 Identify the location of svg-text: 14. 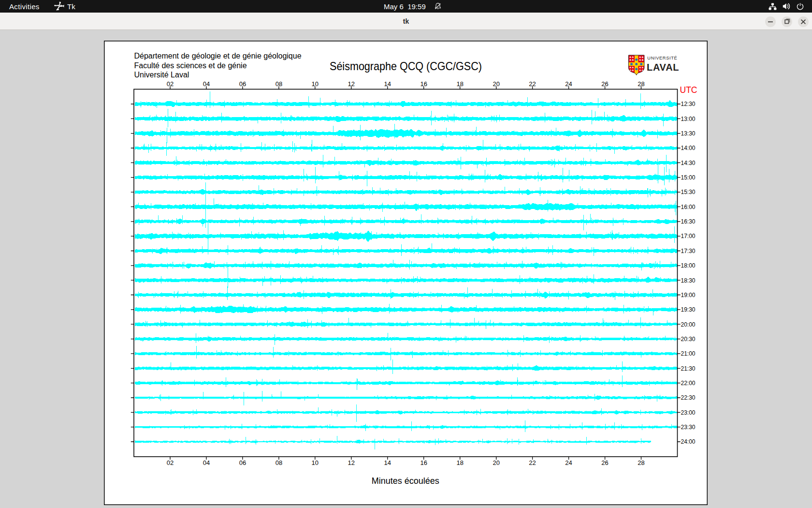
(388, 463).